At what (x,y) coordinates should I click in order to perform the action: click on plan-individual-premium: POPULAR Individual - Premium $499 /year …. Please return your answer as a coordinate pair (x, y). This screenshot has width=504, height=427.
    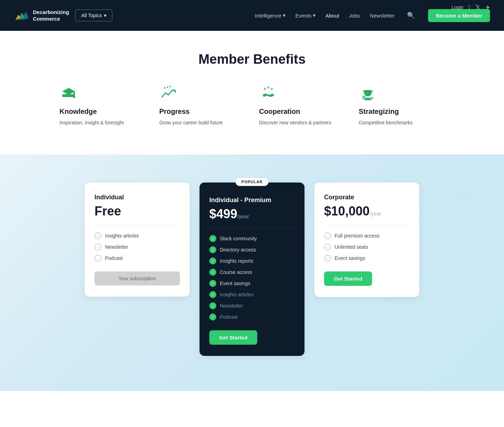
    Looking at the image, I should click on (252, 269).